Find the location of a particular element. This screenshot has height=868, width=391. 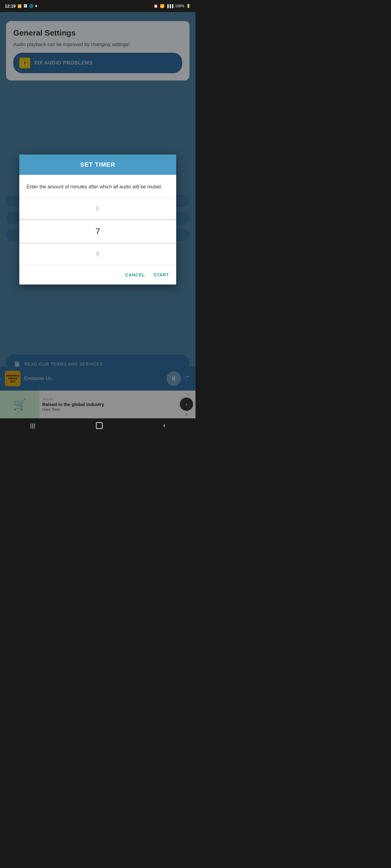

system-nav: ||| ‹ is located at coordinates (98, 426).